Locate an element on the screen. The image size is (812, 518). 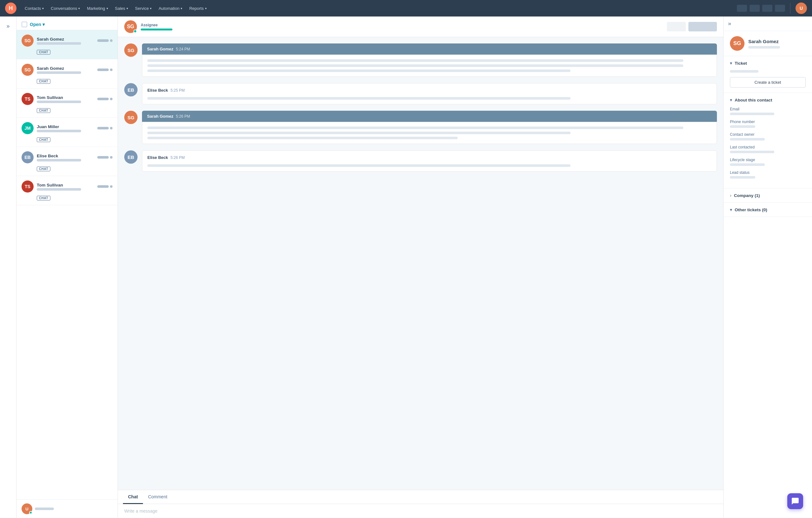
nav-right-actions: U is located at coordinates (772, 8).